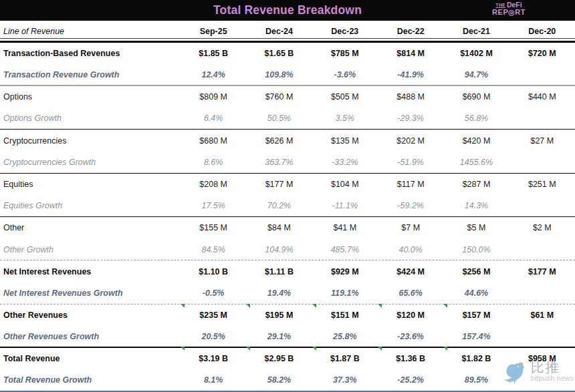 The height and width of the screenshot is (392, 575). I want to click on column-header-line-of-revenue: Line of Revenue, so click(90, 31).